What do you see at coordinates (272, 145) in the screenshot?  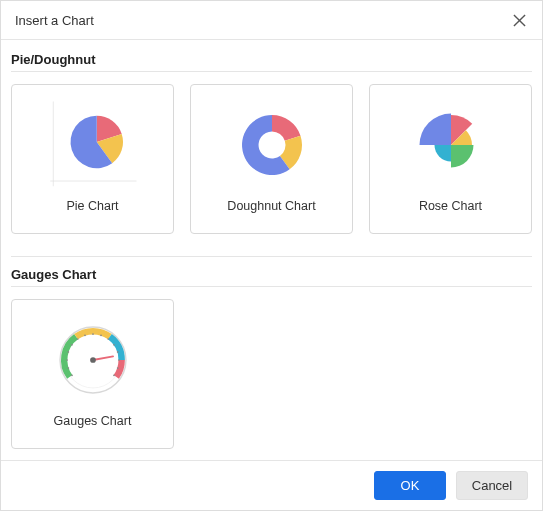 I see `doughnut-chart-thumb` at bounding box center [272, 145].